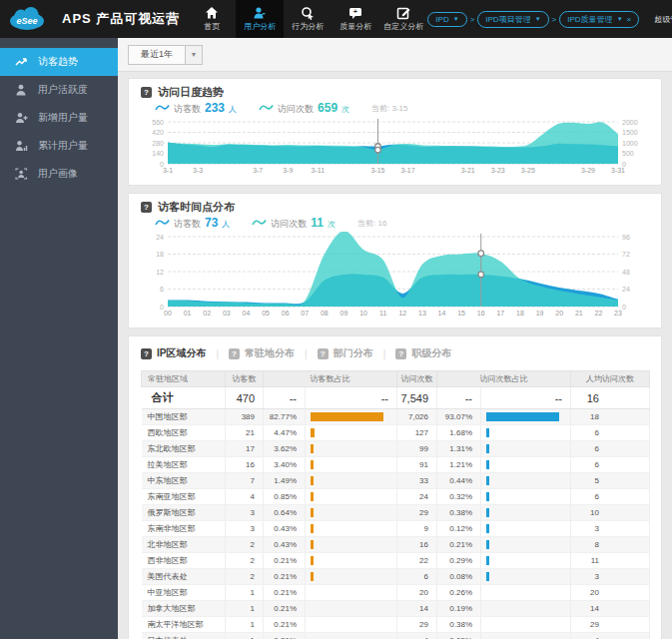 The width and height of the screenshot is (672, 639). What do you see at coordinates (184, 545) in the screenshot?
I see `region-name: 北非地区部` at bounding box center [184, 545].